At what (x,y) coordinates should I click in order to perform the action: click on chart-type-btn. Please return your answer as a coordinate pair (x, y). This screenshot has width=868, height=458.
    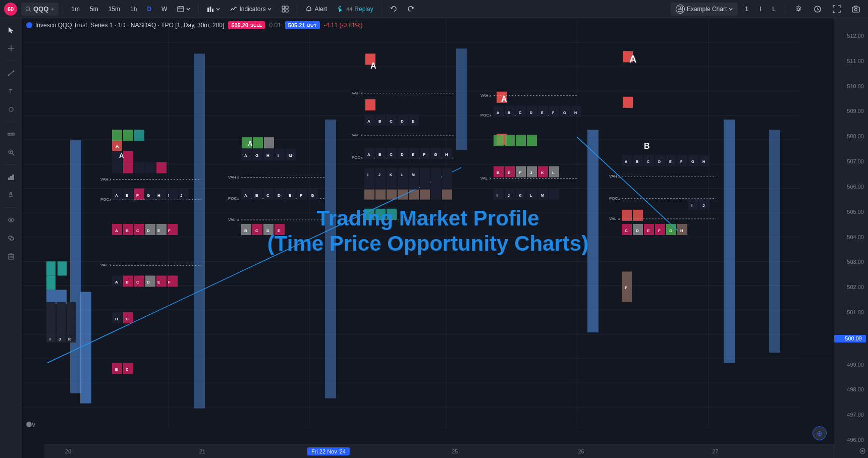
    Looking at the image, I should click on (213, 9).